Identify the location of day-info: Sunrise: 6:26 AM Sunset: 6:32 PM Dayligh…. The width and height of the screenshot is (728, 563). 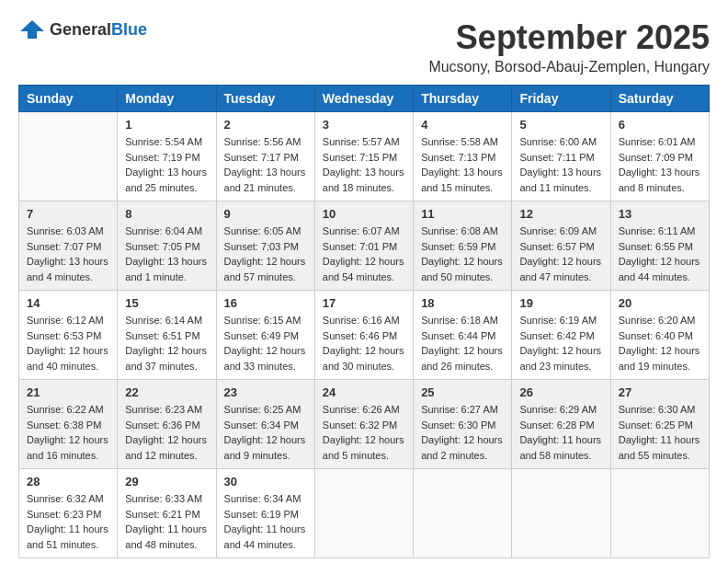
(364, 432).